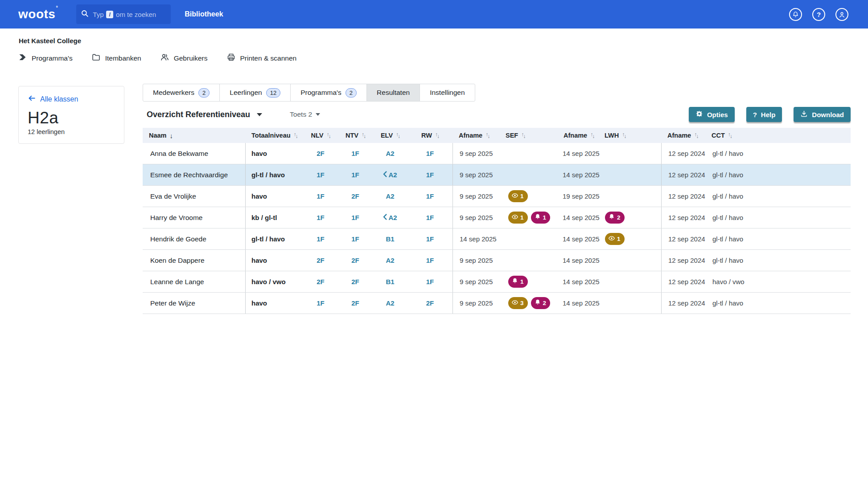 The width and height of the screenshot is (868, 481). Describe the element at coordinates (194, 135) in the screenshot. I see `col-header-naam: Naam↓` at that location.